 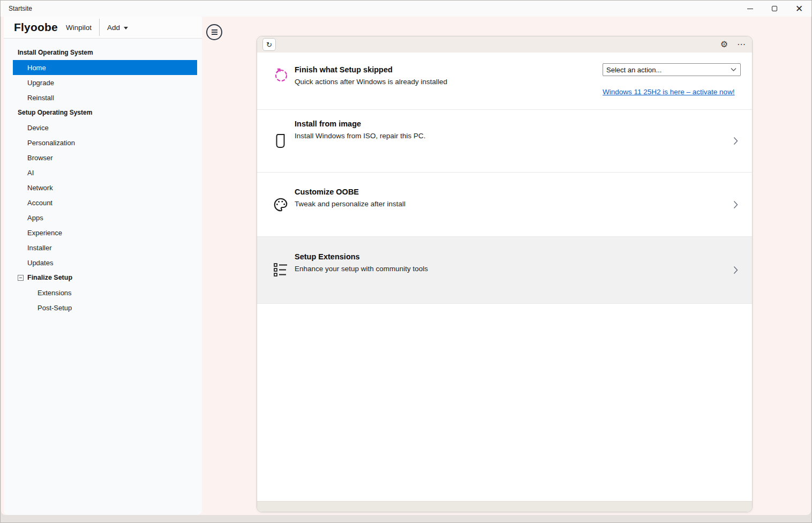 What do you see at coordinates (50, 278) in the screenshot?
I see `finalize-setup-label: Finalize Setup` at bounding box center [50, 278].